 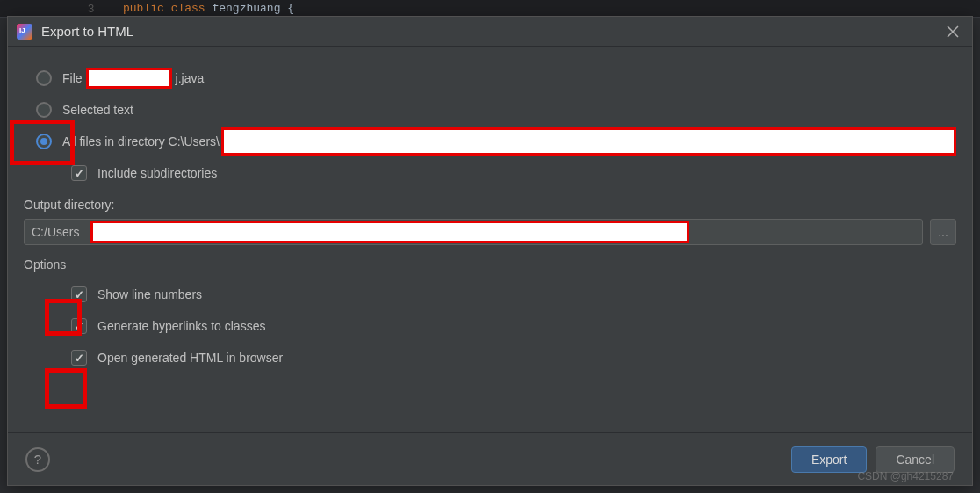 What do you see at coordinates (492, 32) in the screenshot?
I see `dialog-title: Export to HTML` at bounding box center [492, 32].